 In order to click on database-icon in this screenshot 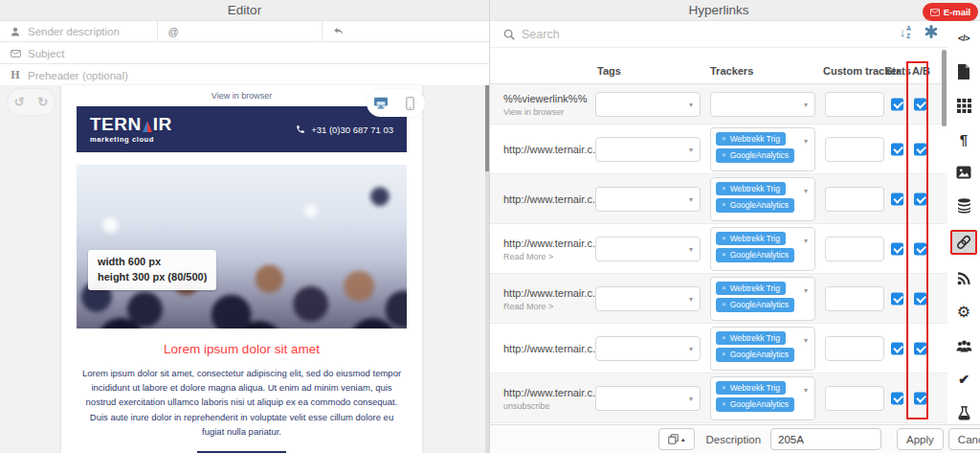, I will do `click(964, 206)`.